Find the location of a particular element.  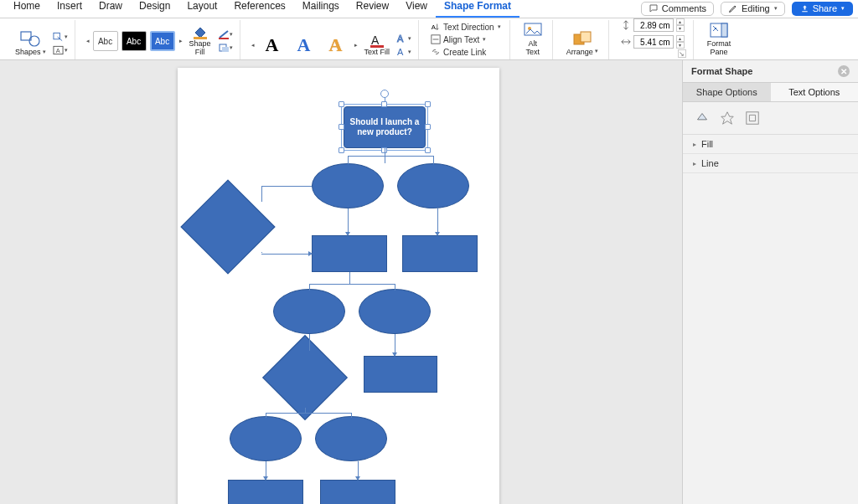

rotate-handle is located at coordinates (385, 94).